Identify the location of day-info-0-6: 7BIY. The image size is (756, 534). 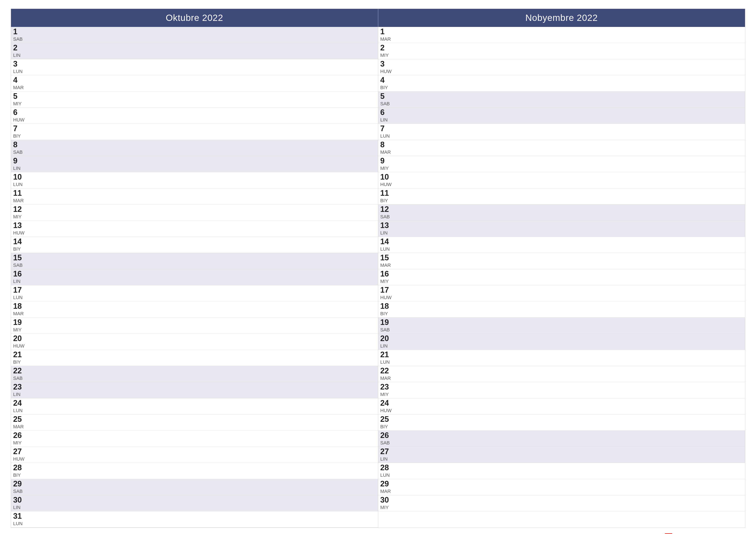
(21, 132).